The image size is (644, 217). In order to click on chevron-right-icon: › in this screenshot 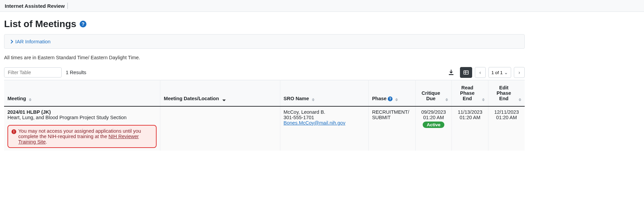, I will do `click(519, 72)`.